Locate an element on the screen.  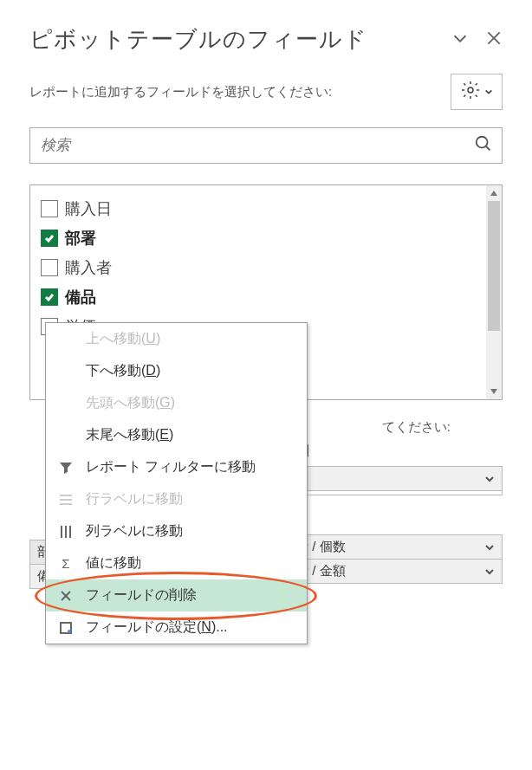
scrollbar is located at coordinates (494, 293).